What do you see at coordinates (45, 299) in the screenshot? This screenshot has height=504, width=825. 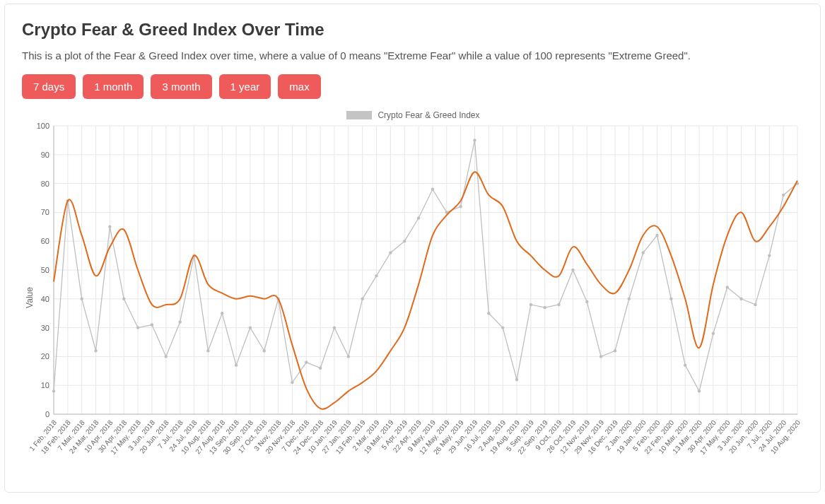 I see `y-tick-label: 40` at bounding box center [45, 299].